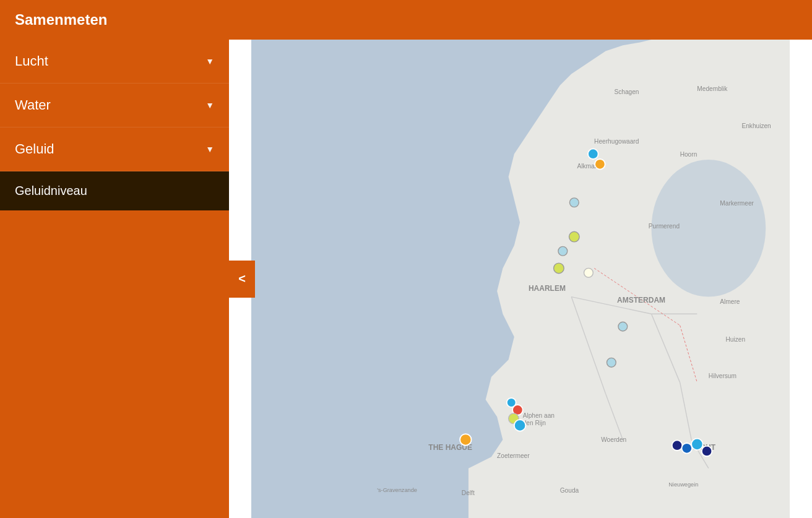 The height and width of the screenshot is (518, 812). I want to click on map-toggle-button: <, so click(242, 279).